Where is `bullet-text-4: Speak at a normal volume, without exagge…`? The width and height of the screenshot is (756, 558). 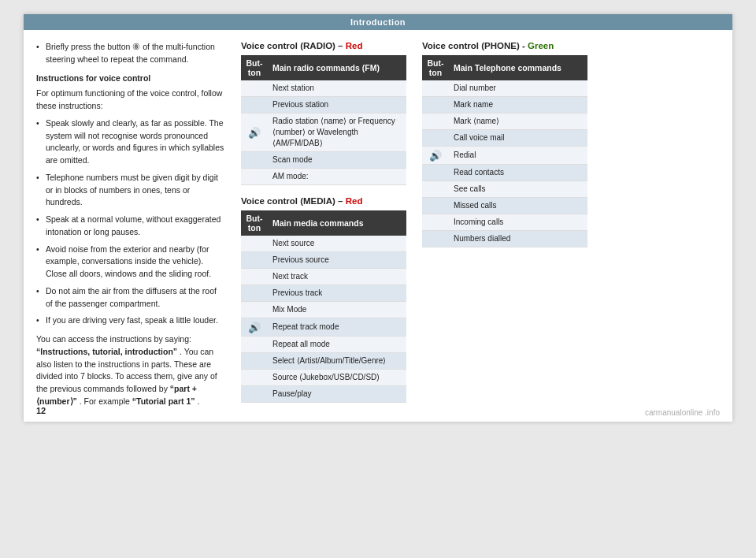
bullet-text-4: Speak at a normal volume, without exagge… is located at coordinates (133, 225).